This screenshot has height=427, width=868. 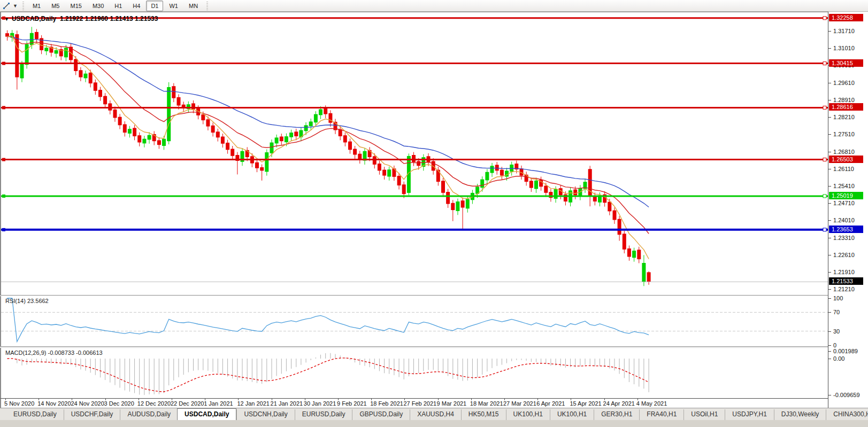 I want to click on date-label: 30 Jan 2021, so click(x=320, y=403).